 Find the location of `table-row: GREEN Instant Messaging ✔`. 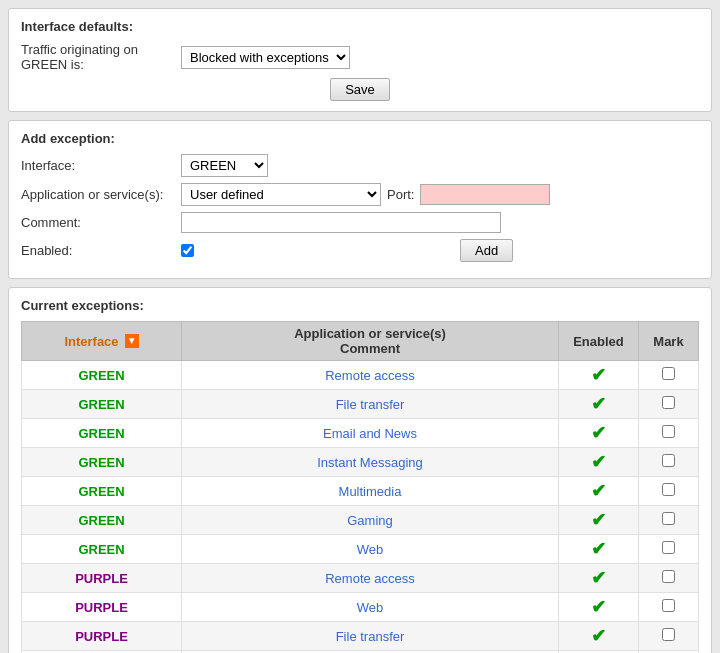

table-row: GREEN Instant Messaging ✔ is located at coordinates (360, 462).